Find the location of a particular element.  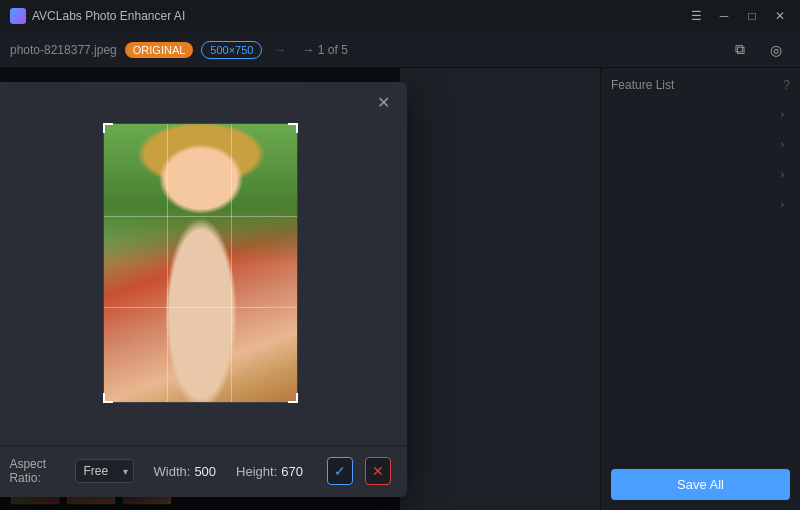

height-group: Height: 670 is located at coordinates (270, 472).